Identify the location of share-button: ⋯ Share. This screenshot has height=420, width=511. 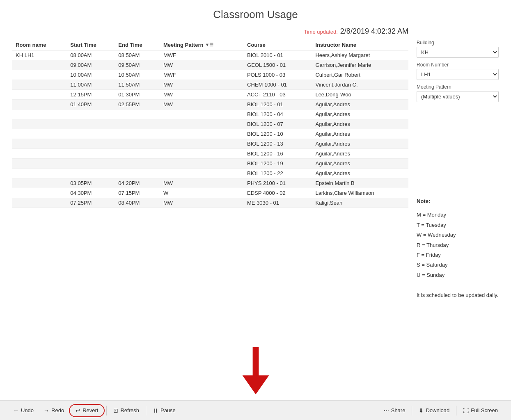
(394, 411).